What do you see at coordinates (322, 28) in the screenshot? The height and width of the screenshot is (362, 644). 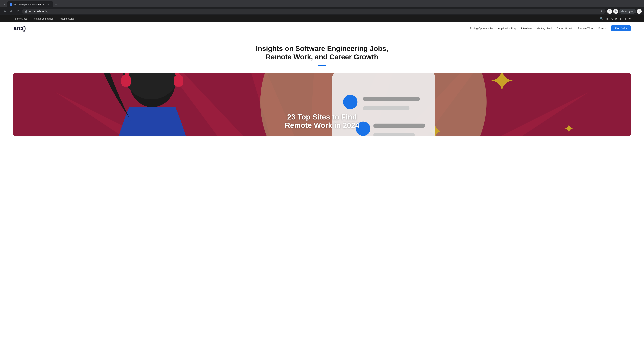 I see `site-header: arc() Finding Opportunities Application …` at bounding box center [322, 28].